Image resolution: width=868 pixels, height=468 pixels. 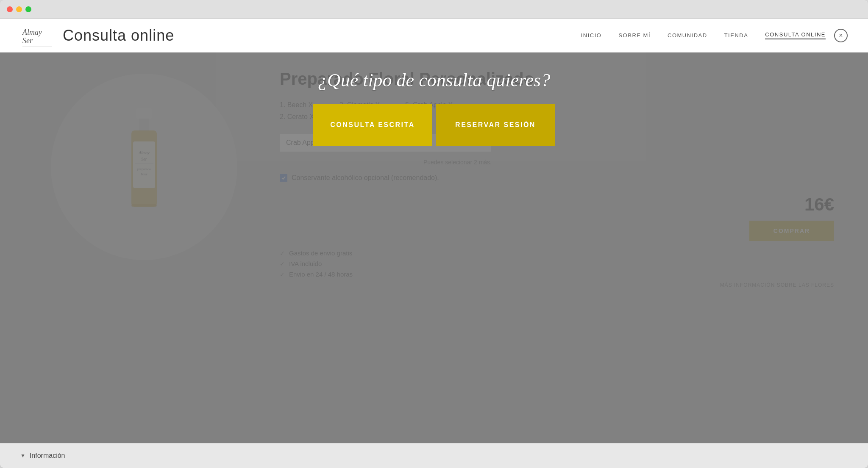 What do you see at coordinates (634, 36) in the screenshot?
I see `nav-sobre-mi: SOBRE MÍ` at bounding box center [634, 36].